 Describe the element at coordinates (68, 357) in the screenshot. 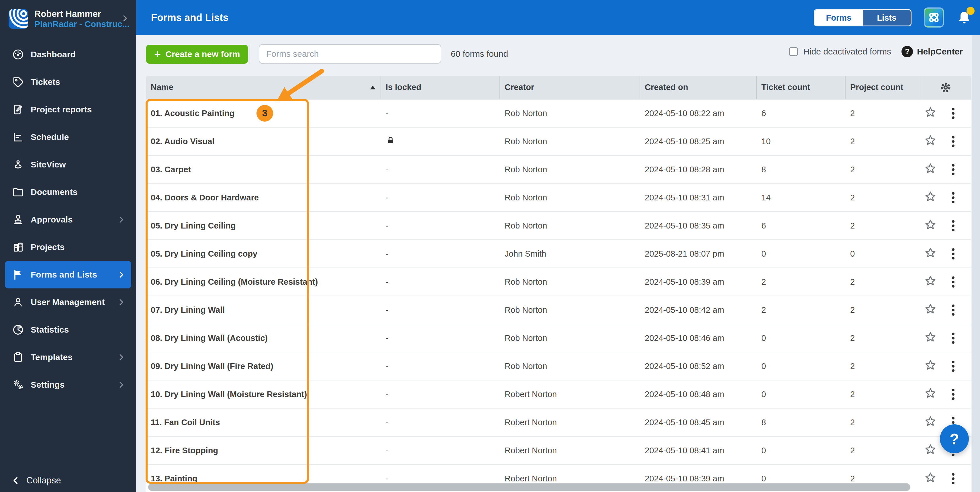

I see `sidebar-item-templates: Templates` at that location.